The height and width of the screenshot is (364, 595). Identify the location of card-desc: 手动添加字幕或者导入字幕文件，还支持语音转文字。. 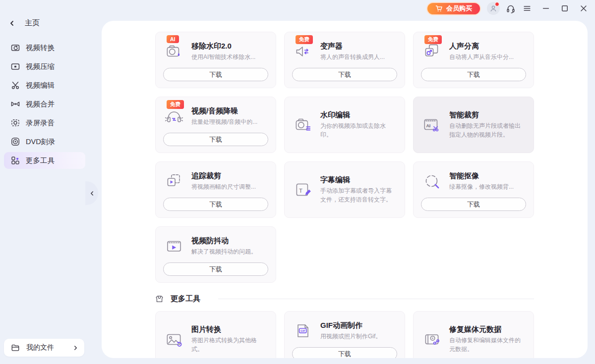
(359, 195).